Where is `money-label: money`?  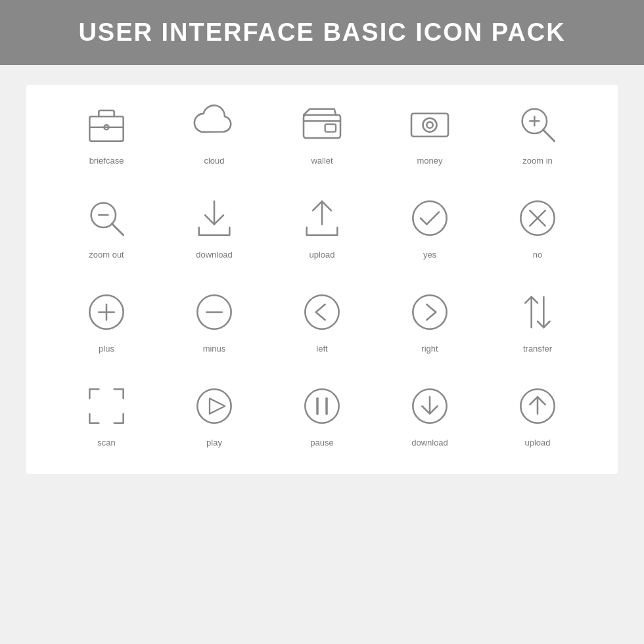 money-label: money is located at coordinates (430, 160).